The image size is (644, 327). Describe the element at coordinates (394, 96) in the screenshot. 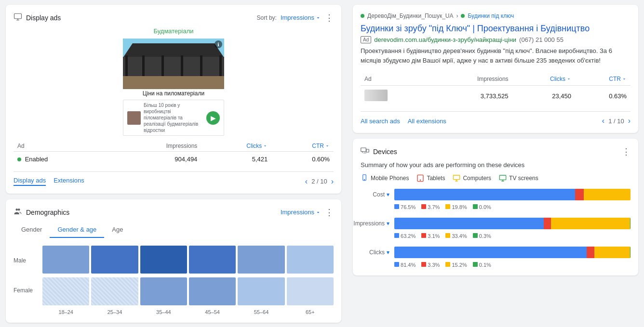

I see `stats-row-thumbnail` at that location.